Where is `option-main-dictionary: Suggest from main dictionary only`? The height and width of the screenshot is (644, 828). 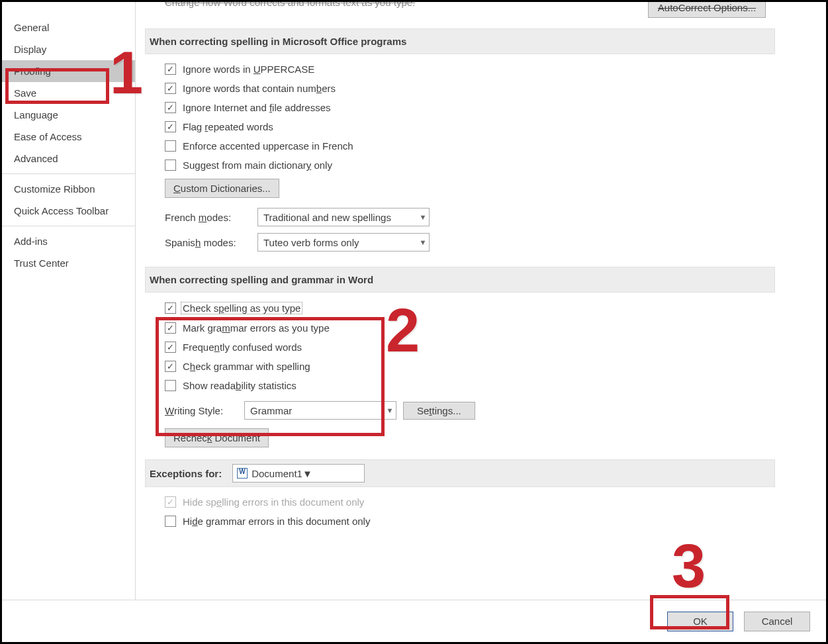
option-main-dictionary: Suggest from main dictionary only is located at coordinates (470, 165).